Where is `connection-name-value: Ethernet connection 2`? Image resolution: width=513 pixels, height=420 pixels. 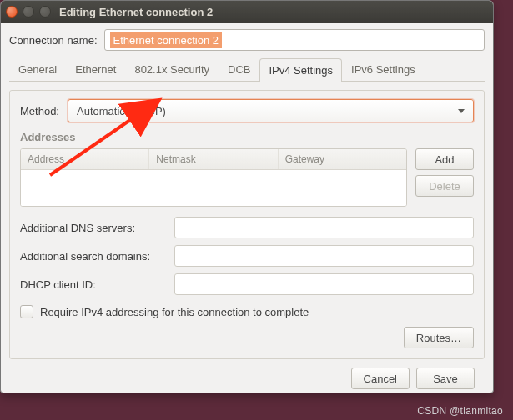 connection-name-value: Ethernet connection 2 is located at coordinates (166, 40).